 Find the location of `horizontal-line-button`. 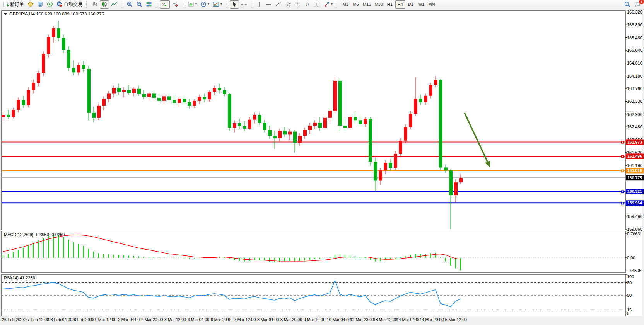

horizontal-line-button is located at coordinates (268, 5).